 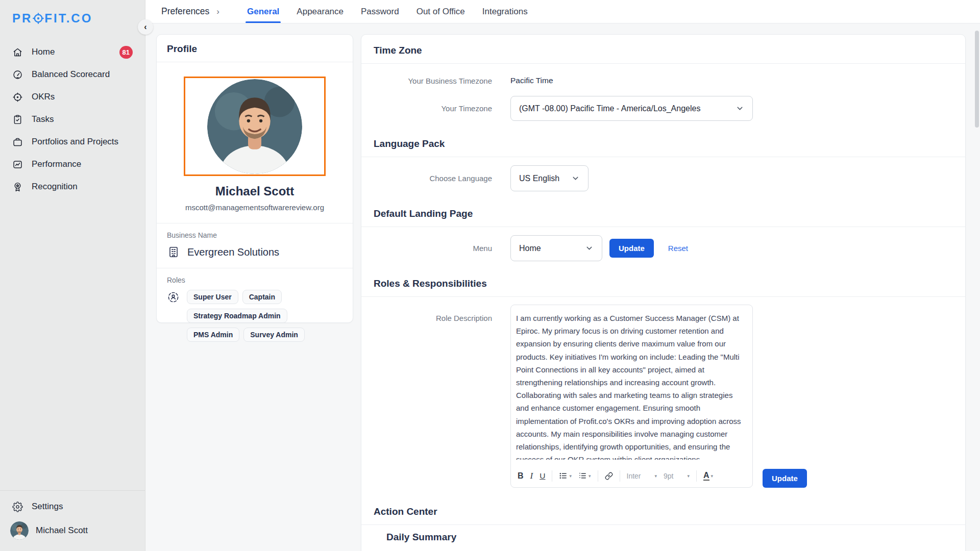 What do you see at coordinates (532, 476) in the screenshot?
I see `italic-button: I` at bounding box center [532, 476].